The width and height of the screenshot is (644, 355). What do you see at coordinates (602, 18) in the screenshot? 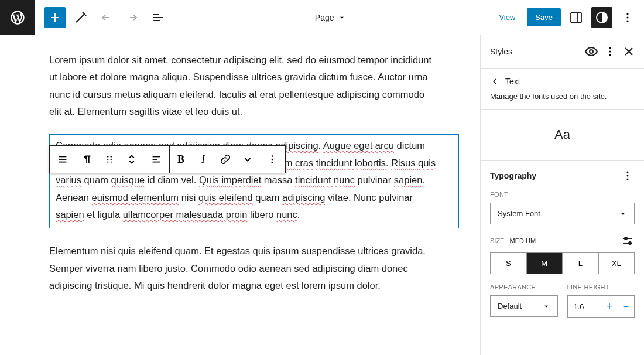
I see `styles-sidebar-button` at bounding box center [602, 18].